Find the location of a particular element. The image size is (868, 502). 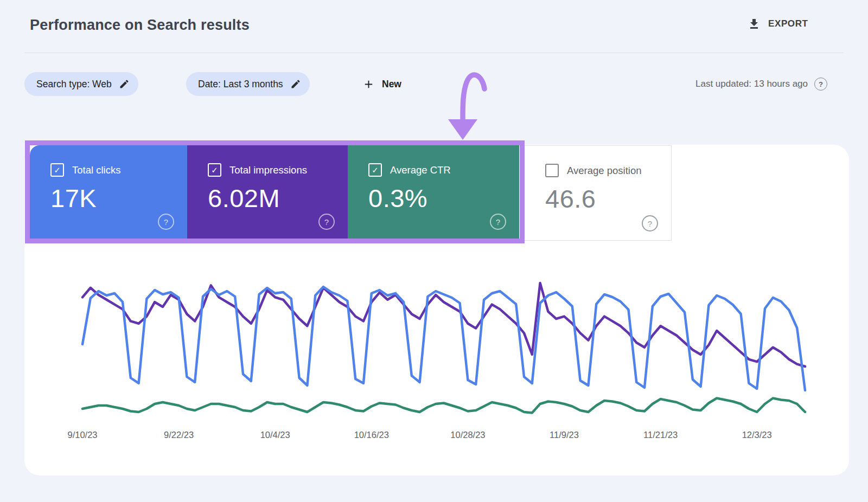

header-divider is located at coordinates (434, 53).